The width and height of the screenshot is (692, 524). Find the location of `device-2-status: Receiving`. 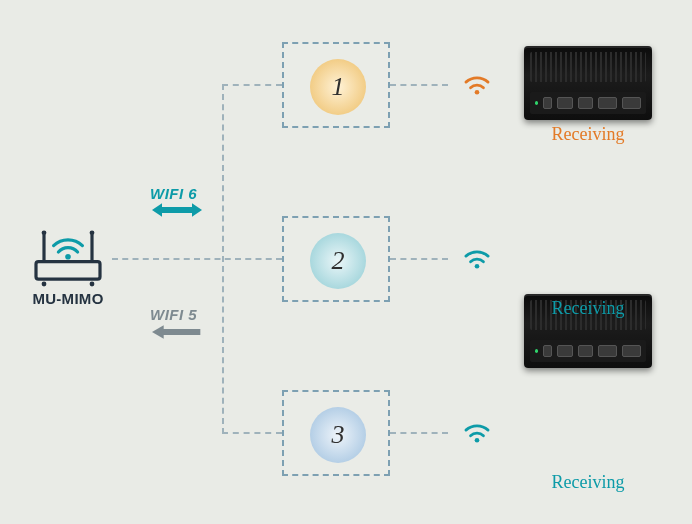

device-2-status: Receiving is located at coordinates (588, 308).